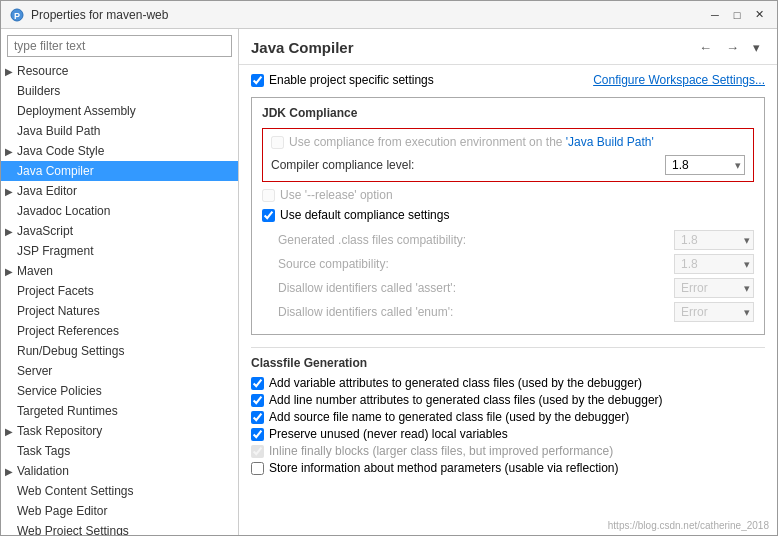 This screenshot has width=778, height=536. Describe the element at coordinates (367, 288) in the screenshot. I see `assert-label: Disallow identifiers called 'assert':` at that location.